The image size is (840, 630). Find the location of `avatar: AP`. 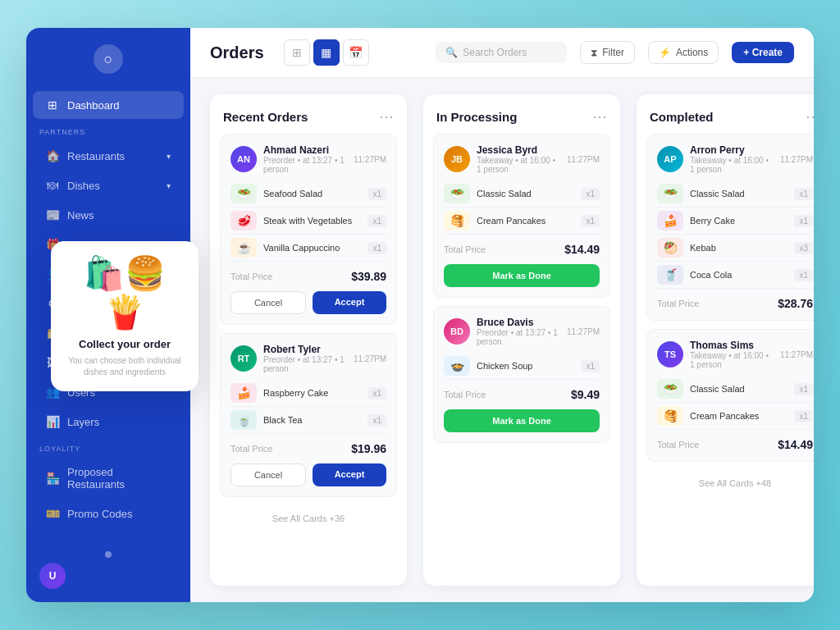

avatar: AP is located at coordinates (670, 159).